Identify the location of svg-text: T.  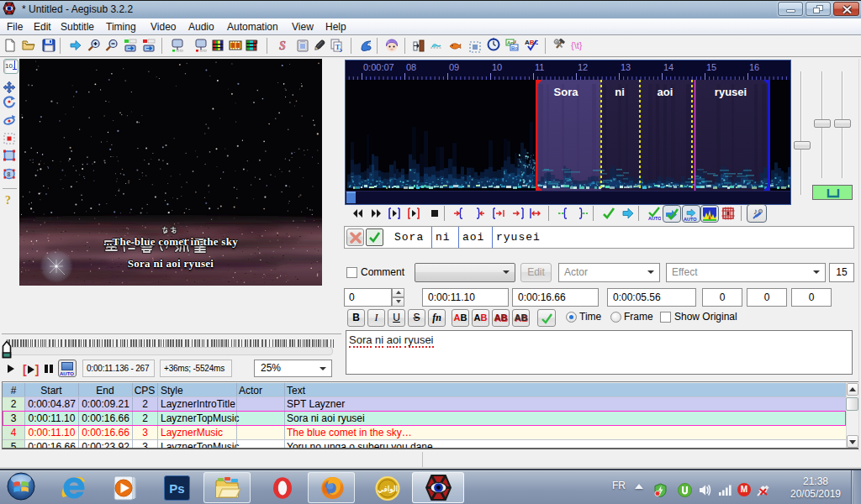
(338, 47).